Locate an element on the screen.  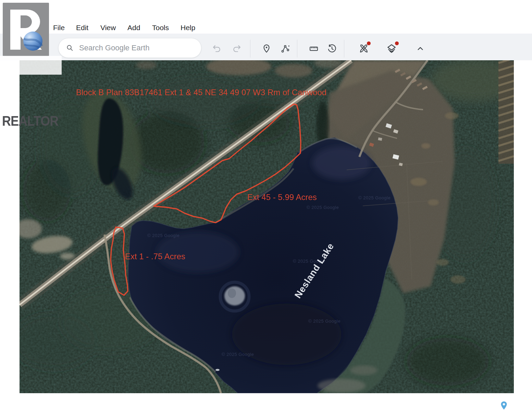
menu-file: File is located at coordinates (59, 28).